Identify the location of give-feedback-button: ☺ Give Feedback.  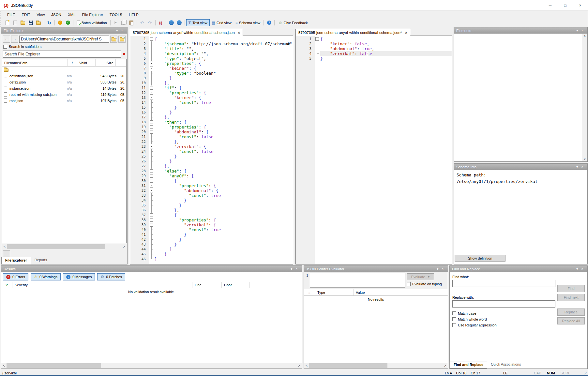
(293, 23).